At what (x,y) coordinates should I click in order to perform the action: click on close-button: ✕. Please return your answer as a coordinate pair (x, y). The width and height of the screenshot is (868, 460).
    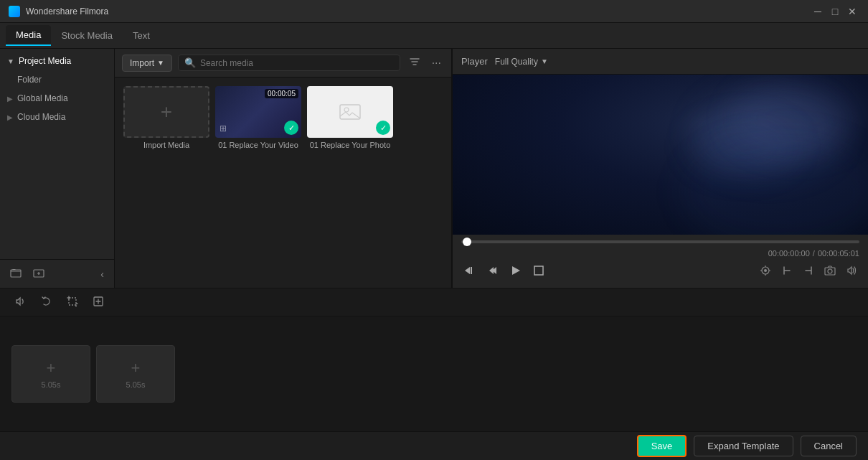
    Looking at the image, I should click on (852, 11).